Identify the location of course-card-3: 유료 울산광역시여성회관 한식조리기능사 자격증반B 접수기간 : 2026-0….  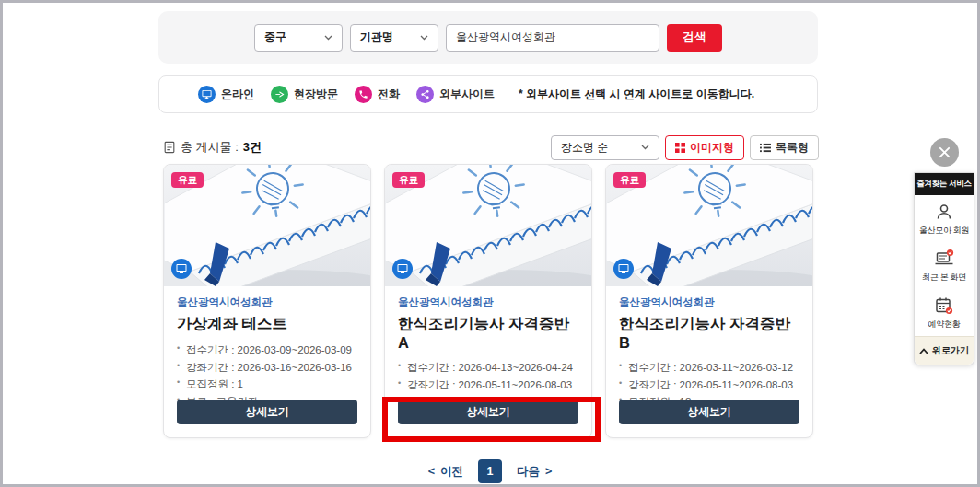
(709, 301).